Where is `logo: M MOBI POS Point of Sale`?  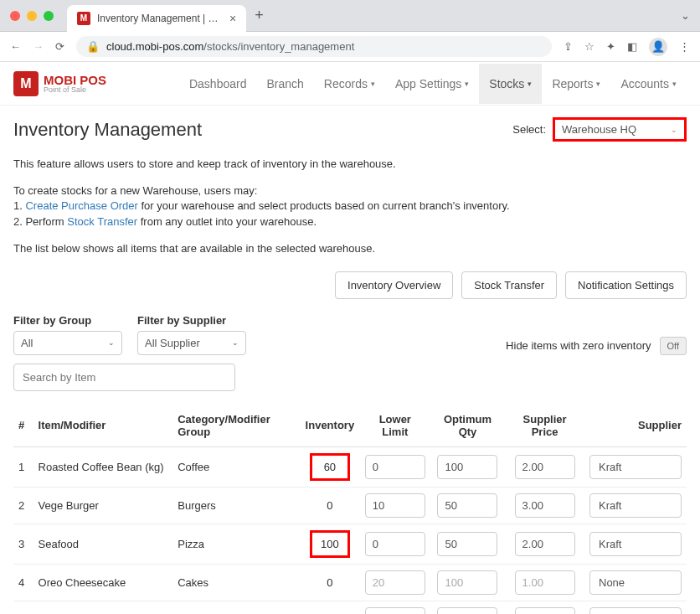 logo: M MOBI POS Point of Sale is located at coordinates (60, 84).